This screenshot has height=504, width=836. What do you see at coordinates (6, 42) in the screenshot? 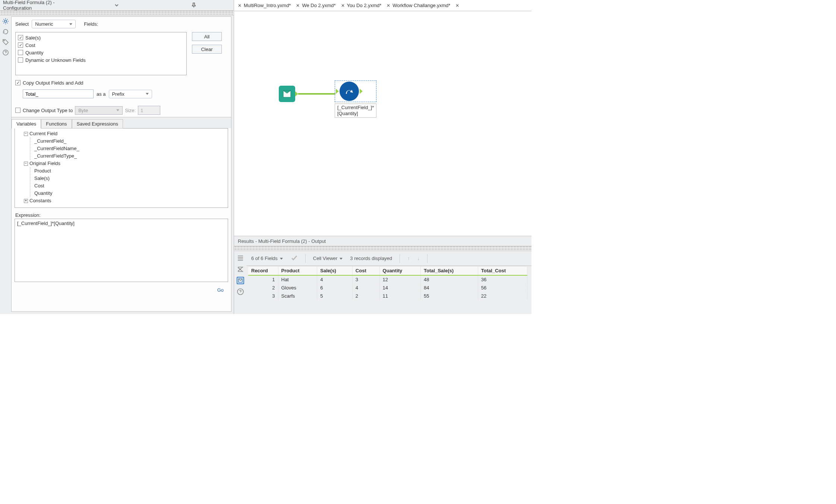
I see `tag-icon` at bounding box center [6, 42].